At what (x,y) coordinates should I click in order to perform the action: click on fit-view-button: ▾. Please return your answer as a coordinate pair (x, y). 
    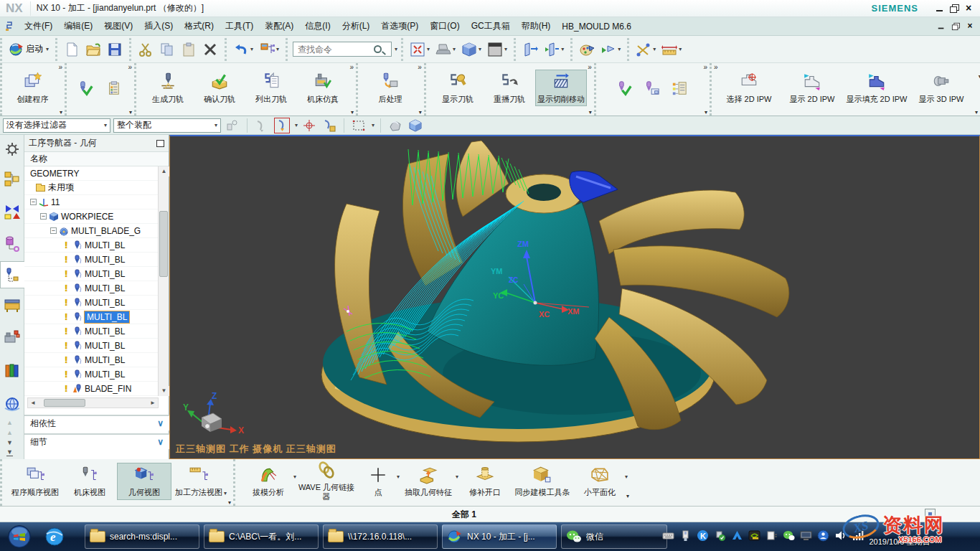
    Looking at the image, I should click on (420, 50).